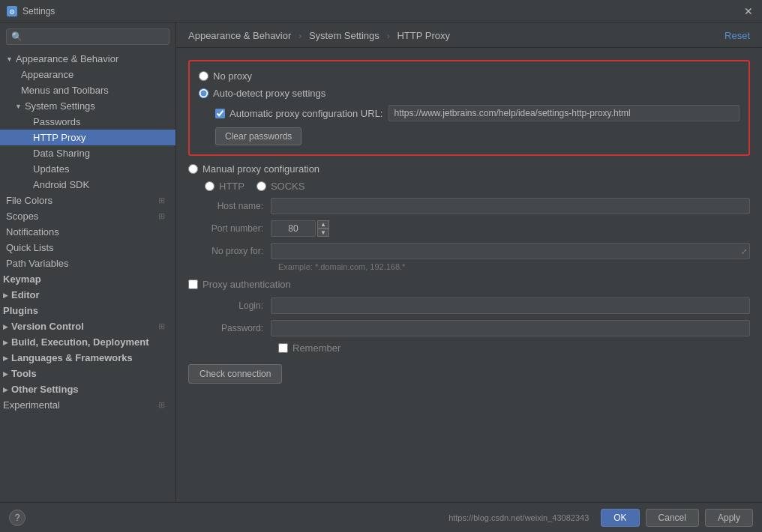  Describe the element at coordinates (88, 201) in the screenshot. I see `sidebar-item-file-colors: File Colors ⊞` at that location.